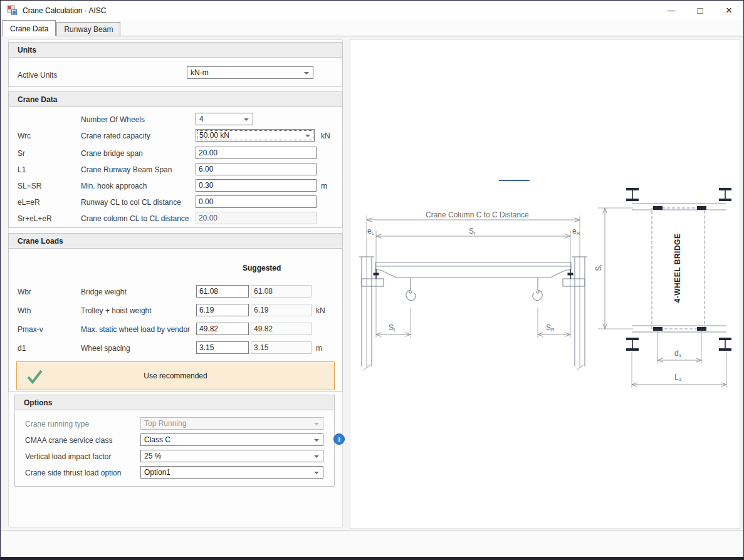 Image resolution: width=744 pixels, height=560 pixels. What do you see at coordinates (174, 403) in the screenshot?
I see `options-section-header: Options` at bounding box center [174, 403].